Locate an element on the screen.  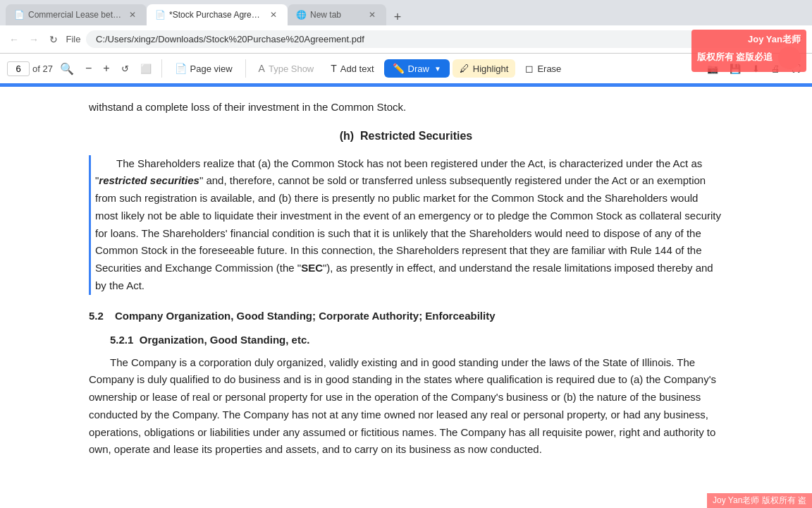
highlight-label: Highlight is located at coordinates (491, 69).